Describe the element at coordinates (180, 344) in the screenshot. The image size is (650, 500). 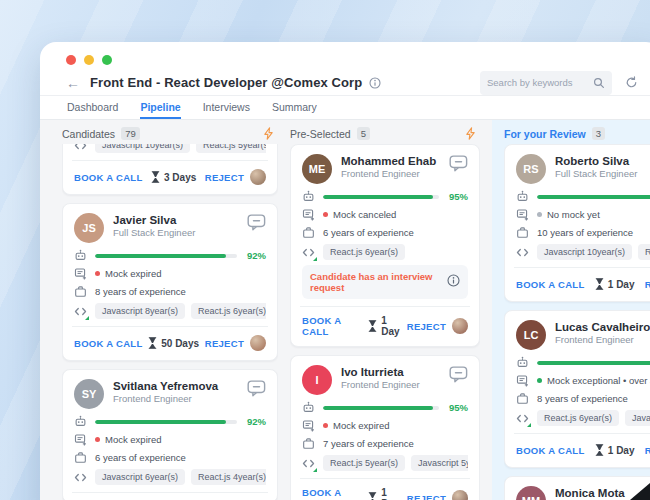
I see `waiting-time-text: 50 Days` at that location.